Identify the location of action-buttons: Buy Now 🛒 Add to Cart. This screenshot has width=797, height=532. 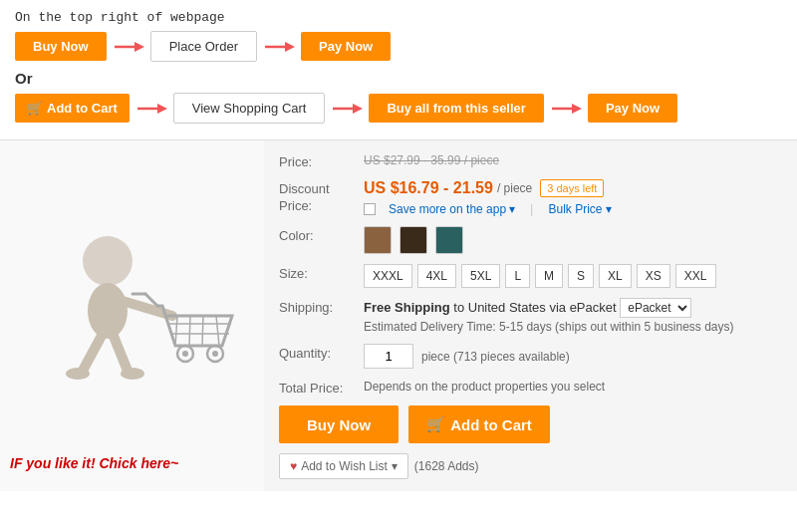
(530, 424).